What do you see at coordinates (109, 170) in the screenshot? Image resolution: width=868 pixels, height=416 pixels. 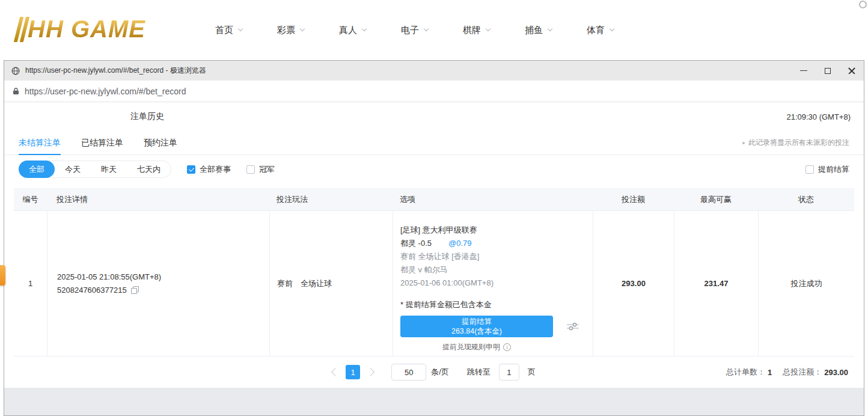 I see `date-filter-yesterday: 昨天` at bounding box center [109, 170].